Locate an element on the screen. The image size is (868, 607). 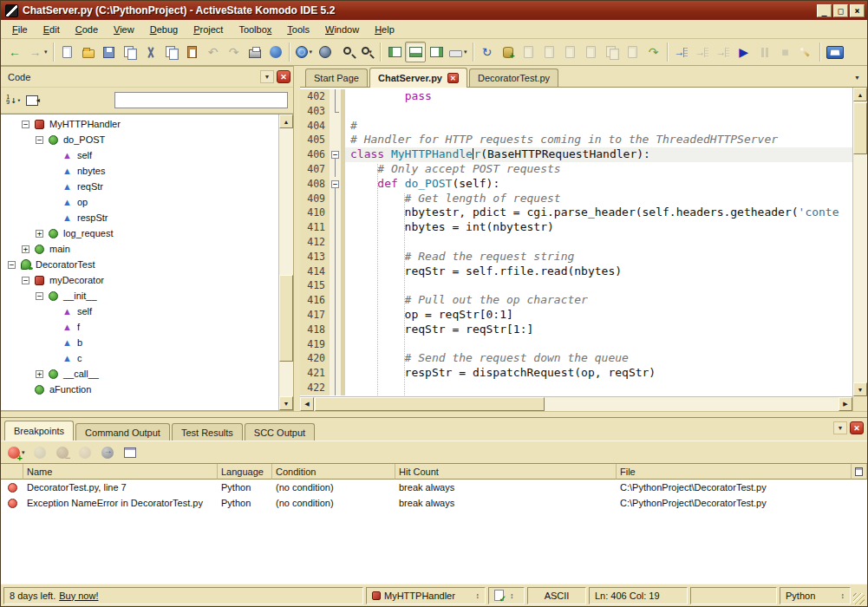
panel-menu-icon: ▼ is located at coordinates (840, 428).